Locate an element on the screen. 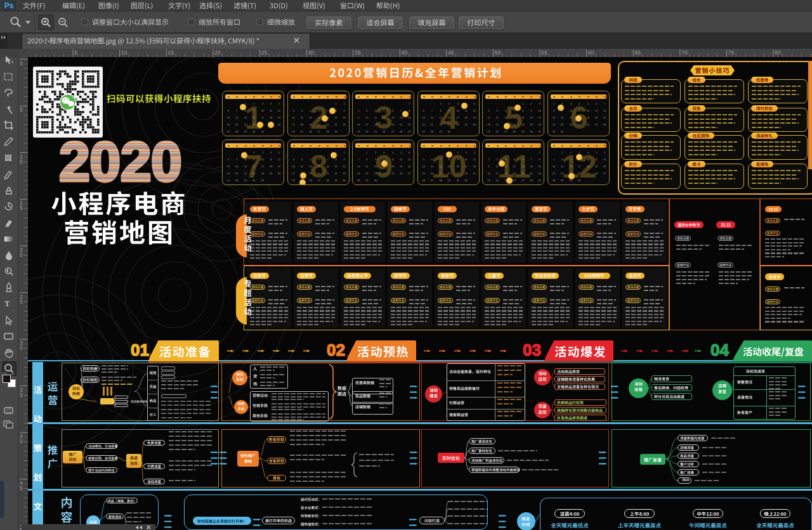 This screenshot has width=812, height=530. svg-text: 35 is located at coordinates (358, 53).